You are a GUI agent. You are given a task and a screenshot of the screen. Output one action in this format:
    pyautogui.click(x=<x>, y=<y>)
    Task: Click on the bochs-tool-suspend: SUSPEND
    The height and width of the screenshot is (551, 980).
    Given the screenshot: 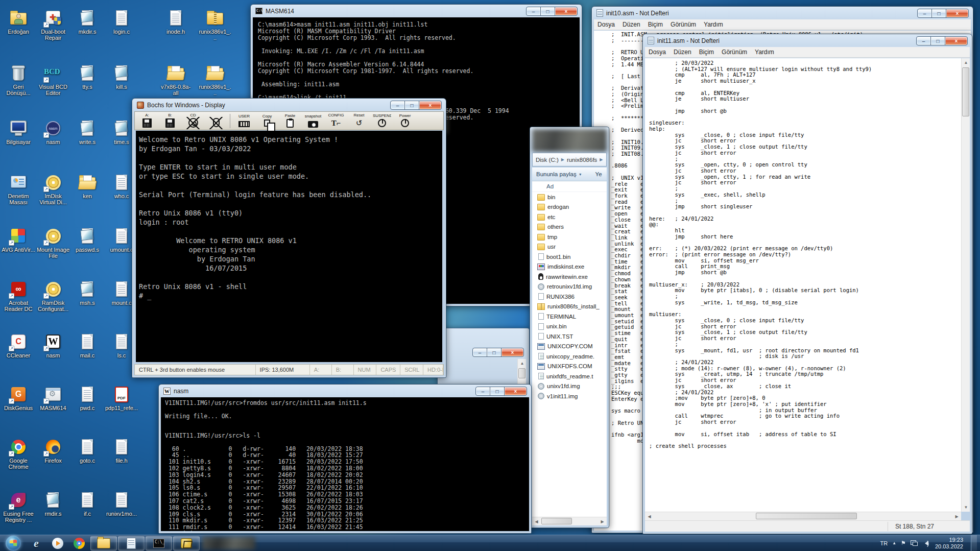 What is the action you would take?
    pyautogui.click(x=382, y=121)
    